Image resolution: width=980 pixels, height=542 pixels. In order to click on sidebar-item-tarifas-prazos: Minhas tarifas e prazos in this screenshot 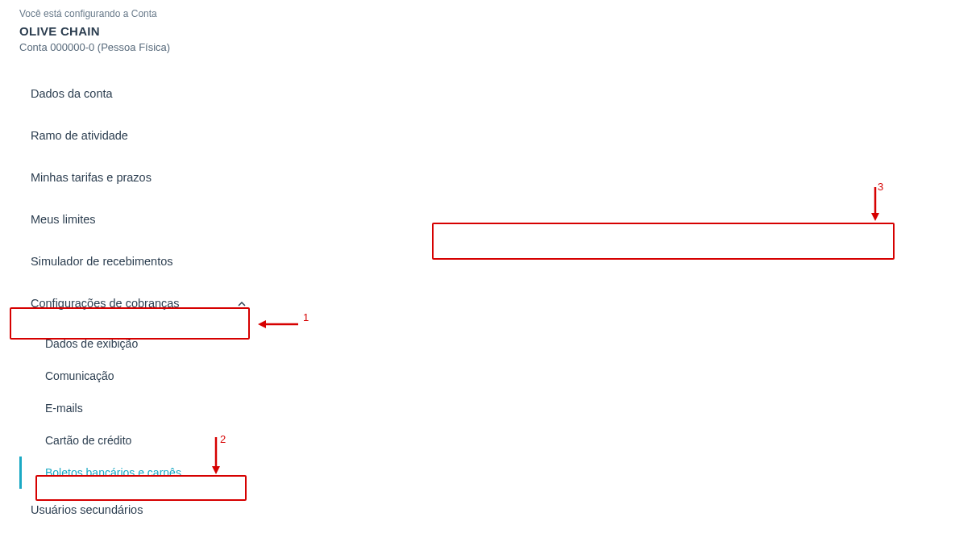, I will do `click(139, 177)`.